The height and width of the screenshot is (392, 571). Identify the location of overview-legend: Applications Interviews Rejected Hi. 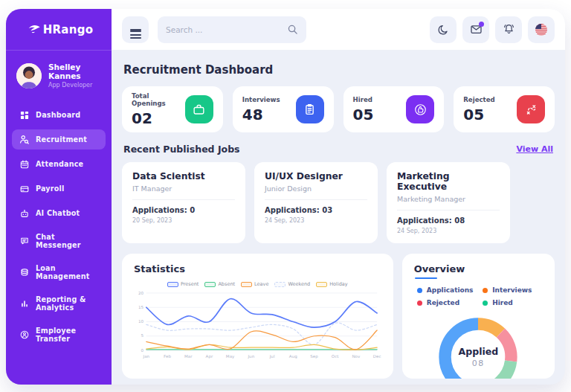
(479, 296).